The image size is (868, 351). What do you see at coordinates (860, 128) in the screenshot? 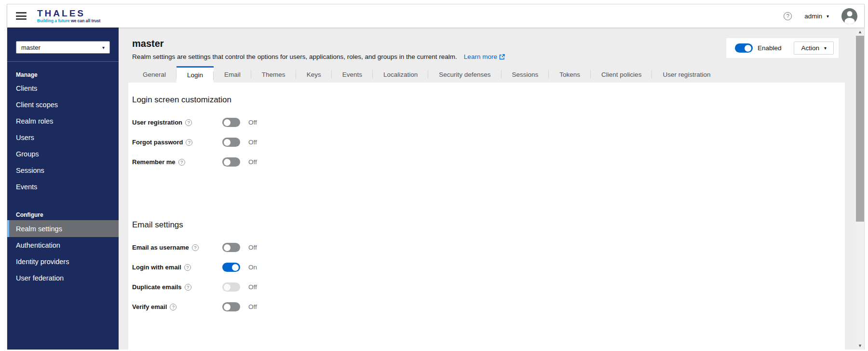
I see `scroll-thumb` at bounding box center [860, 128].